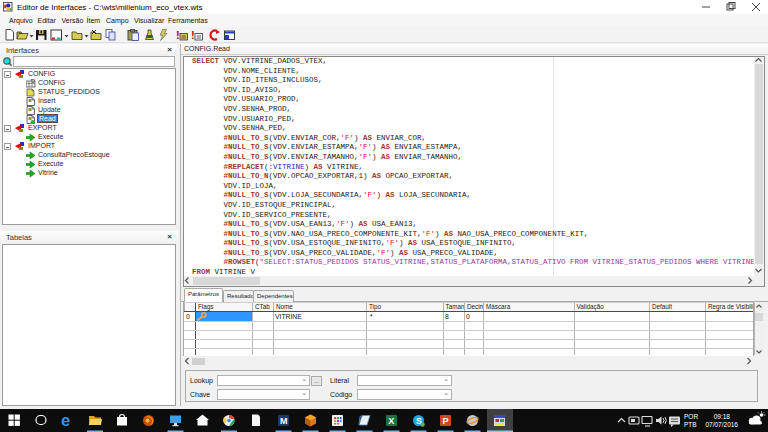  What do you see at coordinates (690, 424) in the screenshot?
I see `svg-text: PTB` at bounding box center [690, 424].